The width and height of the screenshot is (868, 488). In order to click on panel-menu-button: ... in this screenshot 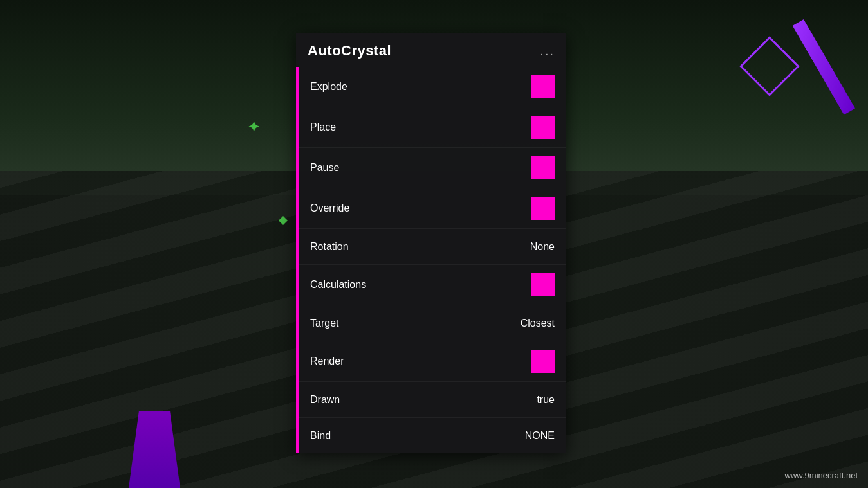, I will do `click(547, 51)`.